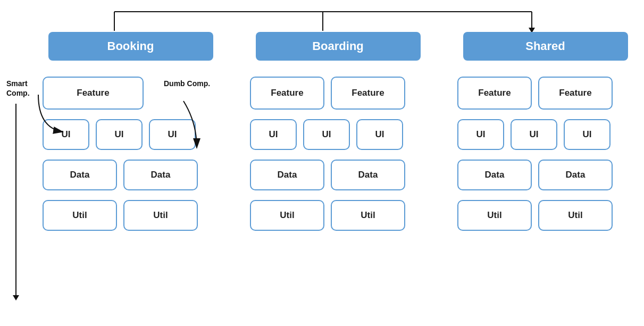 The image size is (644, 326). What do you see at coordinates (495, 175) in the screenshot?
I see `shared-data-1: Data` at bounding box center [495, 175].